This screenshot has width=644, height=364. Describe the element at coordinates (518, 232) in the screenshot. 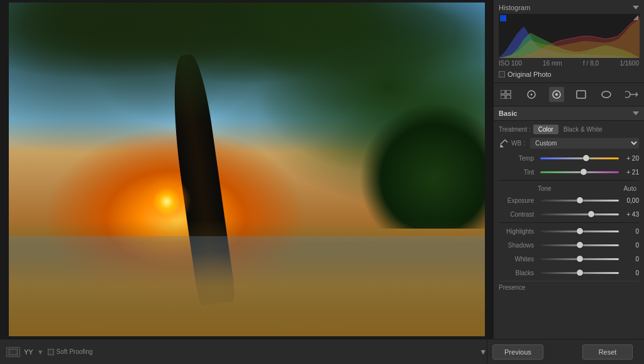

I see `highlights-label: Highlights` at that location.